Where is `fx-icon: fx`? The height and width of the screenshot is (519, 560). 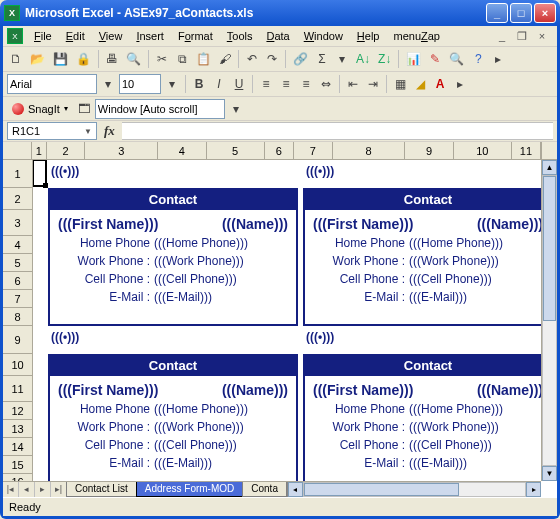
fx-icon: fx is located at coordinates (110, 131).